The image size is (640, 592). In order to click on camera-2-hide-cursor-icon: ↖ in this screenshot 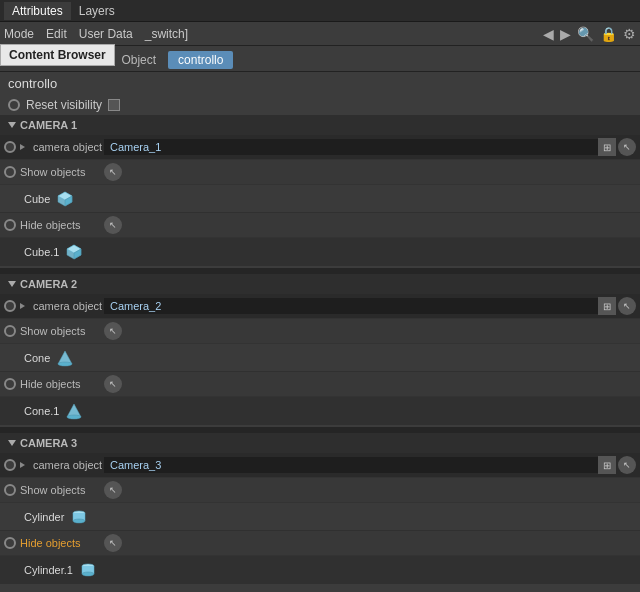, I will do `click(113, 384)`.